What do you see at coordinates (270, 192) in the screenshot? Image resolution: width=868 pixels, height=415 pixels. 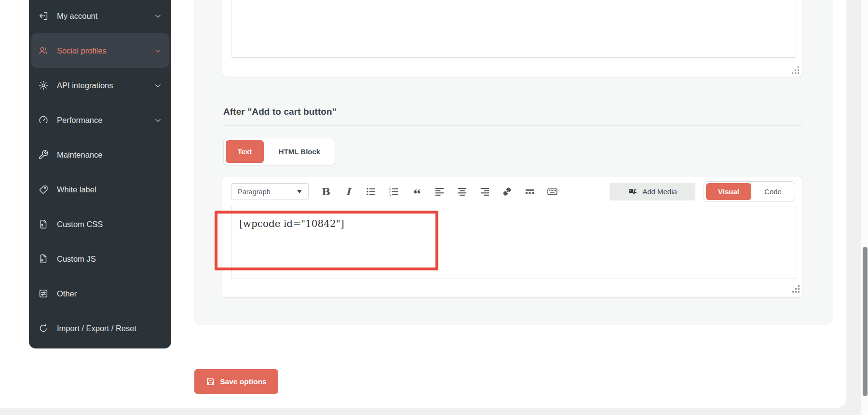 I see `paragraph-style-select: Paragraph` at bounding box center [270, 192].